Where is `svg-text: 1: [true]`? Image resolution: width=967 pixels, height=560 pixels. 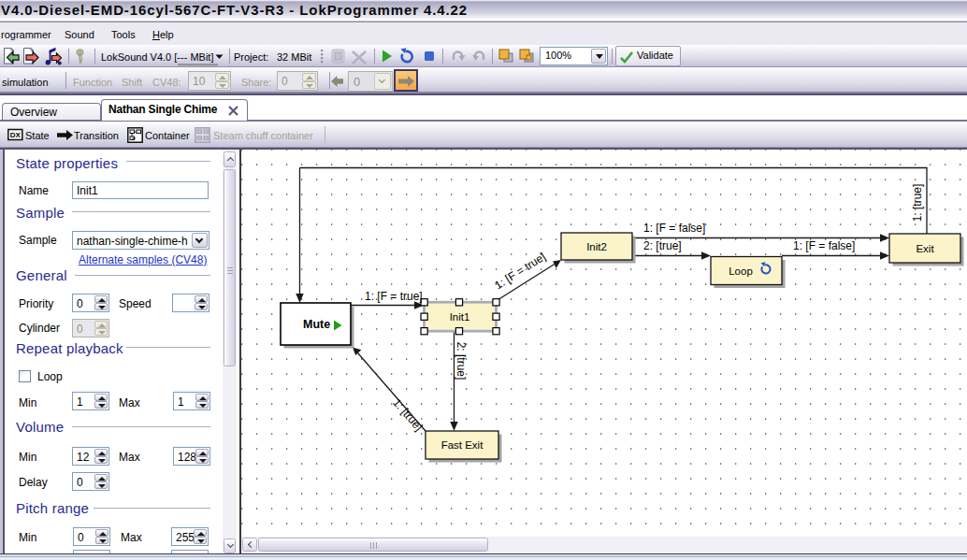 svg-text: 1: [true] is located at coordinates (917, 202).